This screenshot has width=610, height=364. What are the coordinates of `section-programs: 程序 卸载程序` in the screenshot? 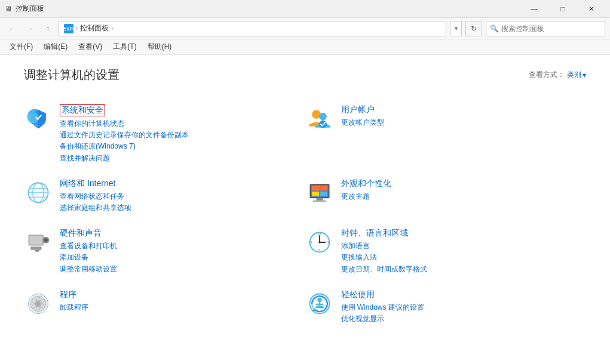 It's located at (165, 307).